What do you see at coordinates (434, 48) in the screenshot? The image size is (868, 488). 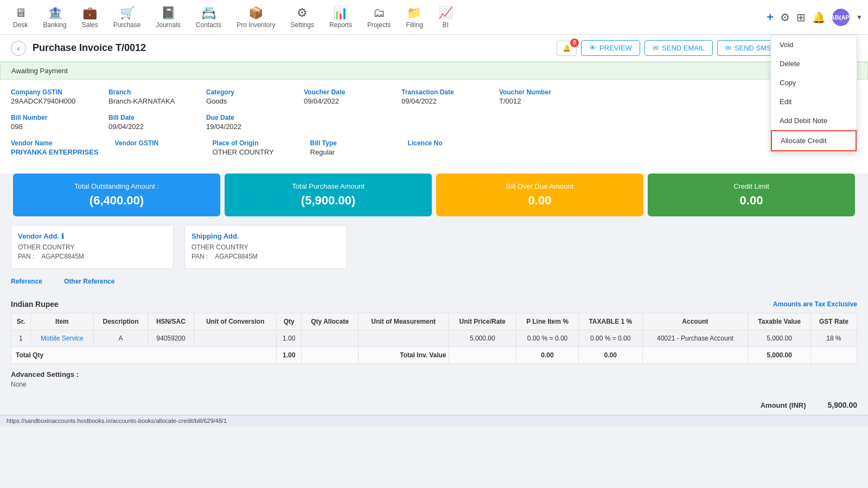 I see `page-header: ‹ Purchase Invoice T/0012 🔔 0 👁 PREVIEW …` at bounding box center [434, 48].